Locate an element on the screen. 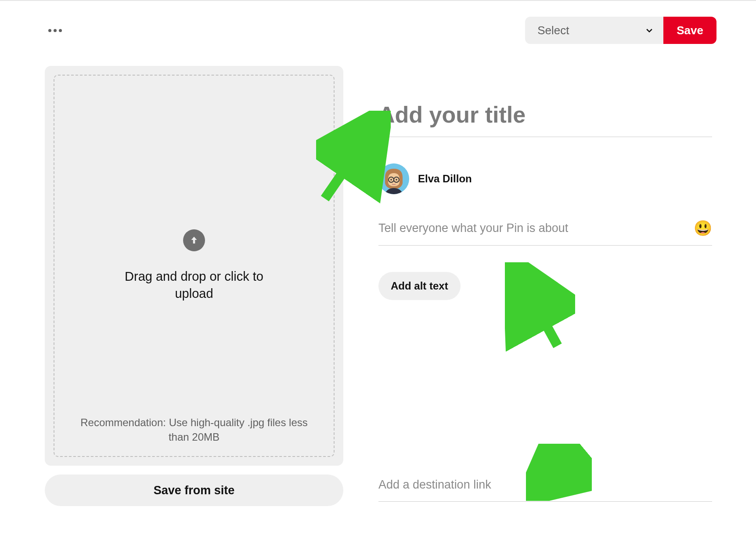  board-select-dropdown: Select is located at coordinates (594, 30).